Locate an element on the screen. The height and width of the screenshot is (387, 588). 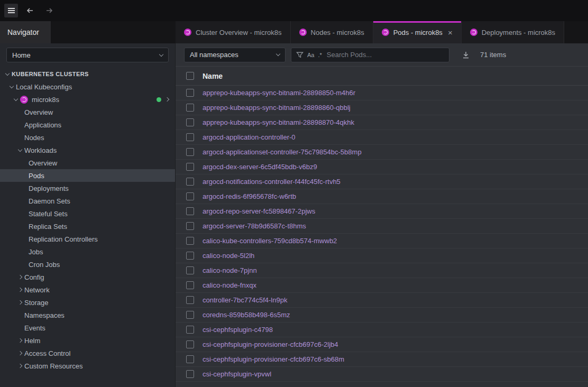
name-column-header: Name is located at coordinates (213, 76).